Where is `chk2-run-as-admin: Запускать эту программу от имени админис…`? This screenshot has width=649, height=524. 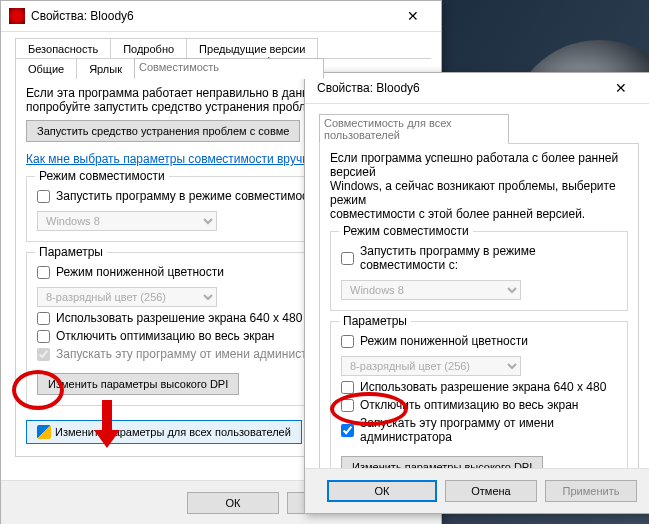 chk2-run-as-admin: Запускать эту программу от имени админис… is located at coordinates (479, 430).